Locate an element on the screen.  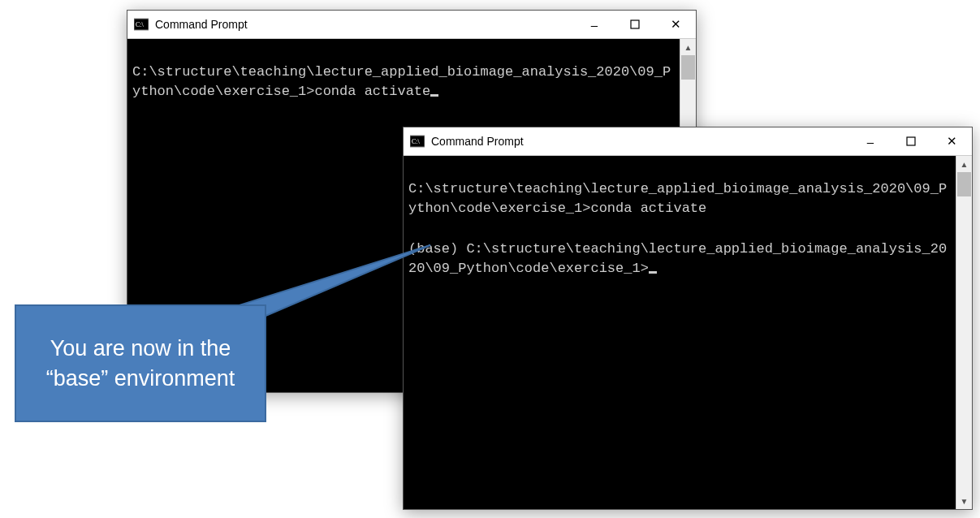
scroll-track is located at coordinates (965, 333).